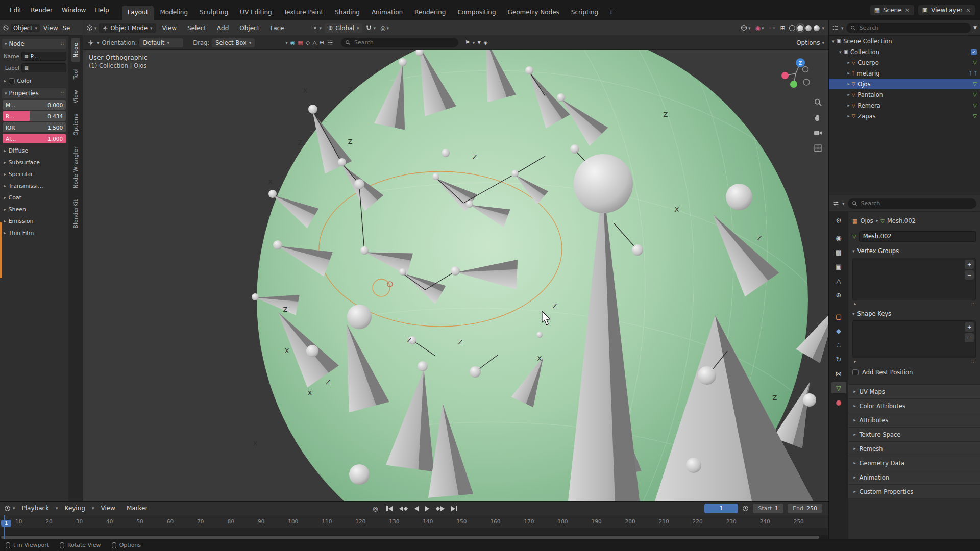  Describe the element at coordinates (914, 314) in the screenshot. I see `shape-keys-header: ▾ Shape Keys` at that location.